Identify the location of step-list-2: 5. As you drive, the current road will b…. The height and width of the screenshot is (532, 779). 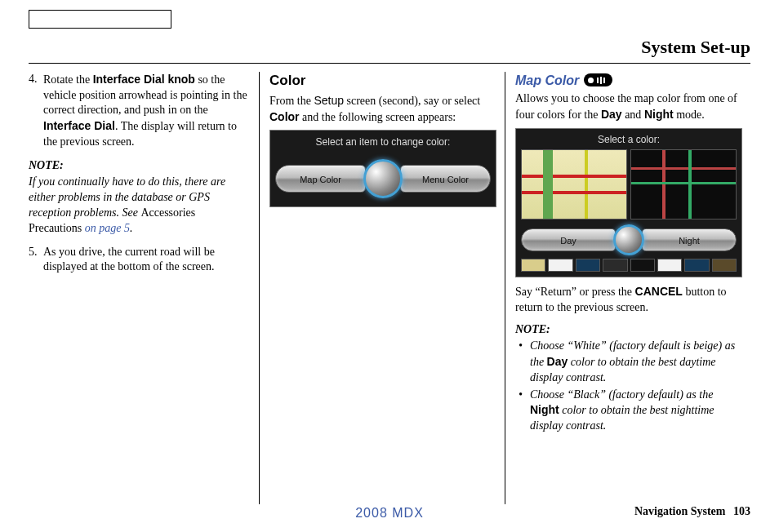
(140, 260).